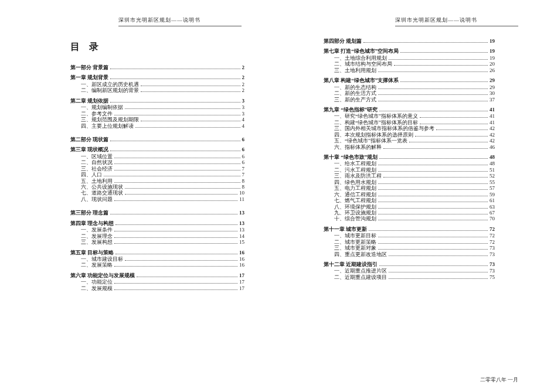 The image size is (554, 392). I want to click on toc-entry: 二、污水工程规划51, so click(414, 170).